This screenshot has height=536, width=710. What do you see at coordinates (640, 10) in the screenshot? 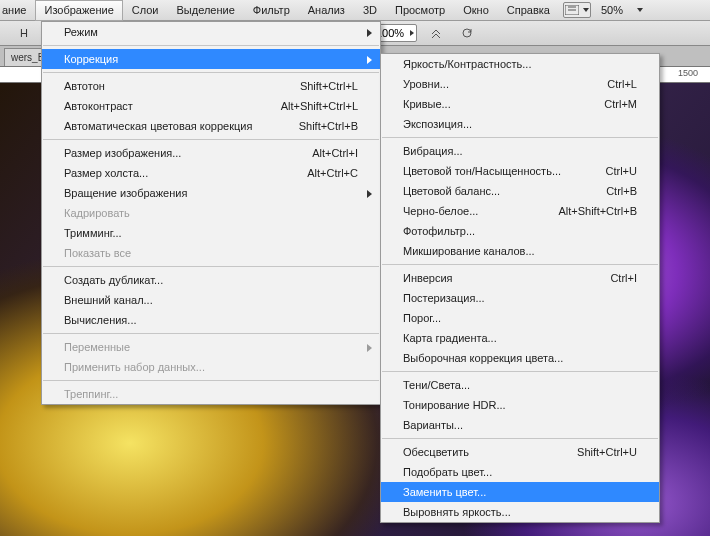
I see `chevron-down-icon` at bounding box center [640, 10].